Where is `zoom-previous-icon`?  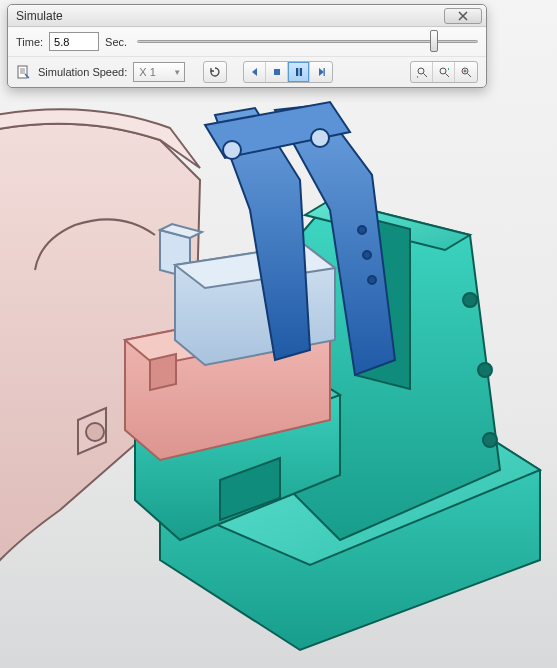
zoom-previous-icon is located at coordinates (422, 72).